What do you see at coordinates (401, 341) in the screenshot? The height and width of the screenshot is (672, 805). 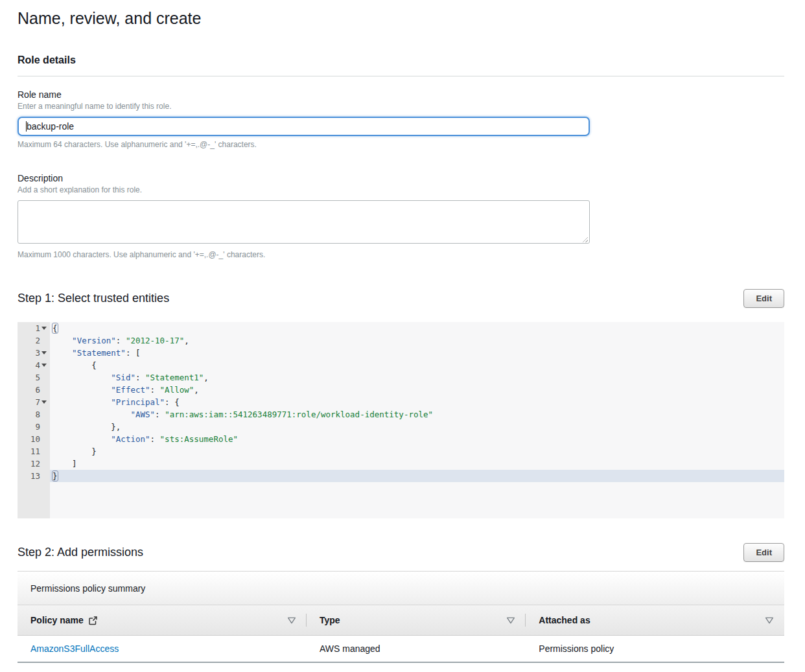 I see `editor-line: 2 "Version": "2012-10-17",` at bounding box center [401, 341].